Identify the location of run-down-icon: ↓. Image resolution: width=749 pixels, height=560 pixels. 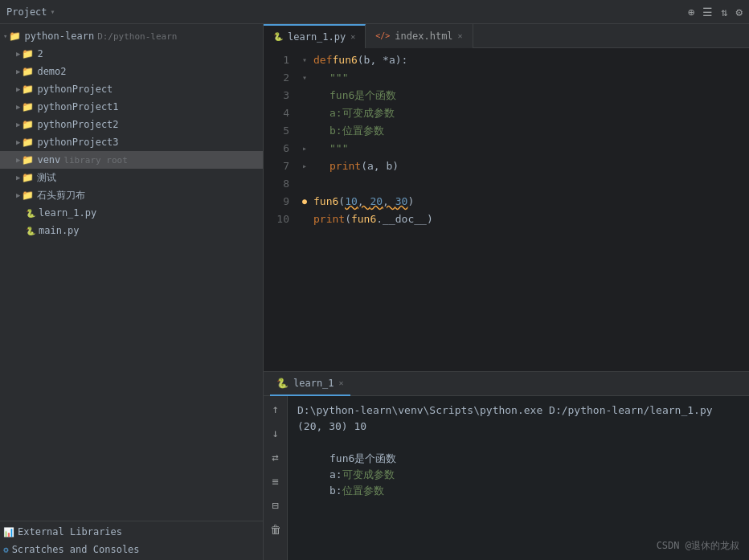
(275, 433).